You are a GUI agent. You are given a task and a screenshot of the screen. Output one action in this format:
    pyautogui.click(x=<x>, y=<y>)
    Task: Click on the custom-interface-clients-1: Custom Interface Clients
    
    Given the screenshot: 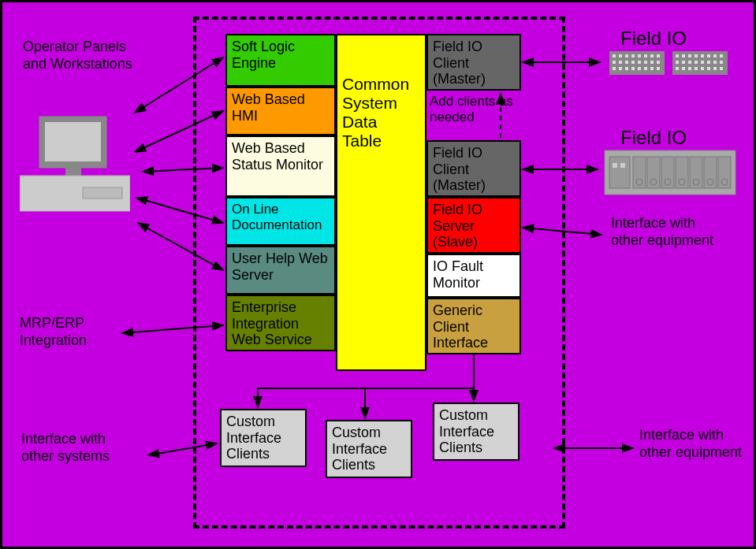 What is the action you would take?
    pyautogui.click(x=263, y=438)
    